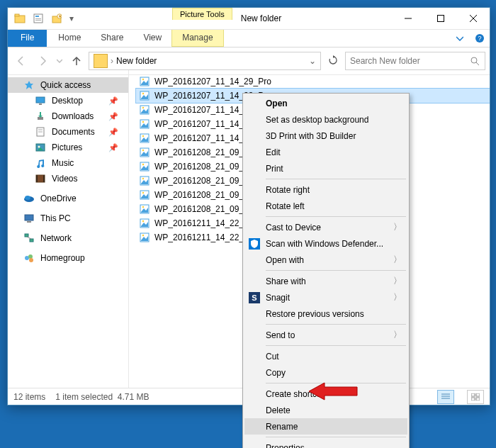  I want to click on nav-item-downloads: Downloads📌, so click(68, 116).